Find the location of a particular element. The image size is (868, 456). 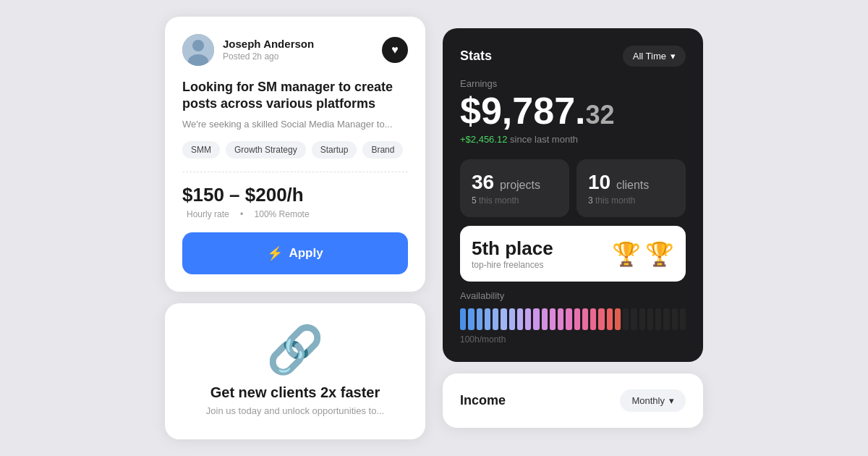

heart-button: ♥ is located at coordinates (395, 50).